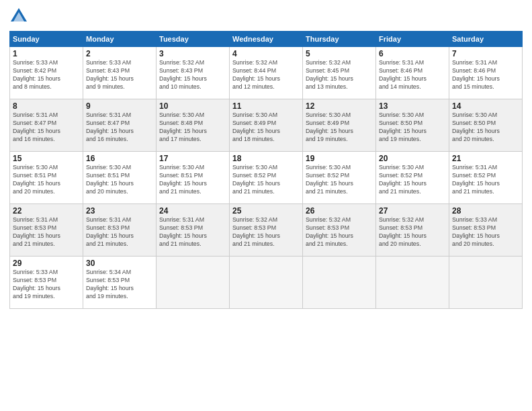  Describe the element at coordinates (120, 106) in the screenshot. I see `day-number: 9` at that location.